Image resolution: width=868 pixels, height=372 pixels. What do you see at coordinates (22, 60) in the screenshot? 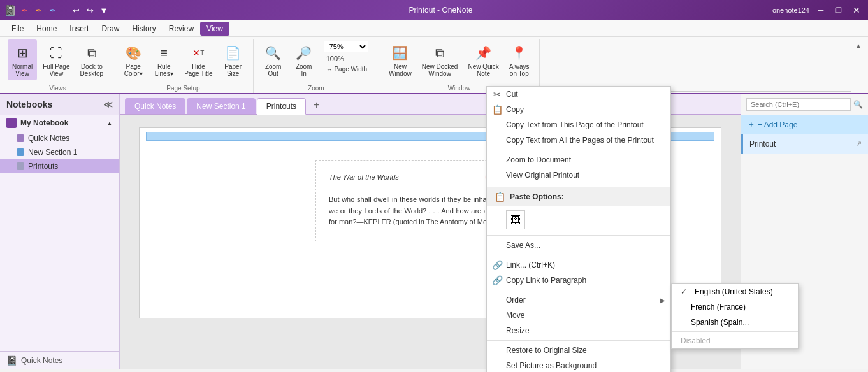
I see `ribbon-btn-normal-view: ⊞ NormalView` at bounding box center [22, 60].